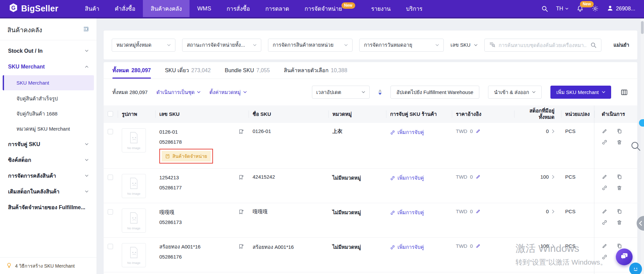 The image size is (644, 274). Describe the element at coordinates (48, 191) in the screenshot. I see `sidebar-item-restock: เติมสต็อกในคลังสินค้า` at that location.